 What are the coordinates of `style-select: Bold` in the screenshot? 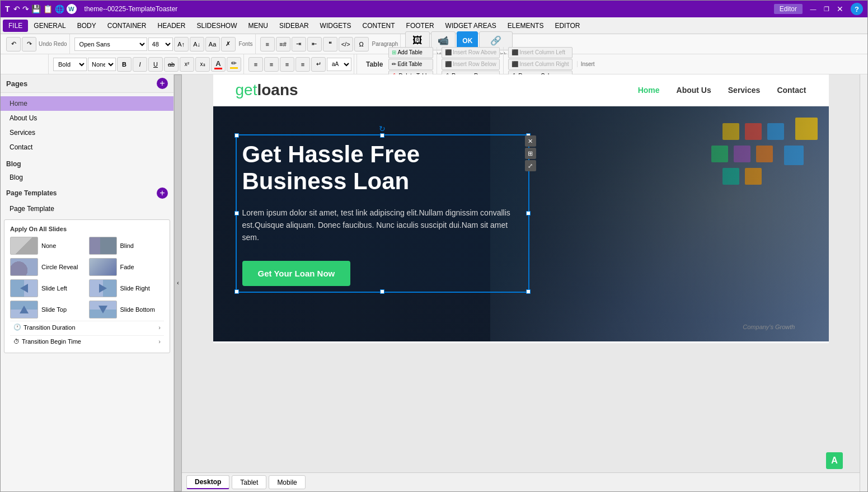 It's located at (70, 64).